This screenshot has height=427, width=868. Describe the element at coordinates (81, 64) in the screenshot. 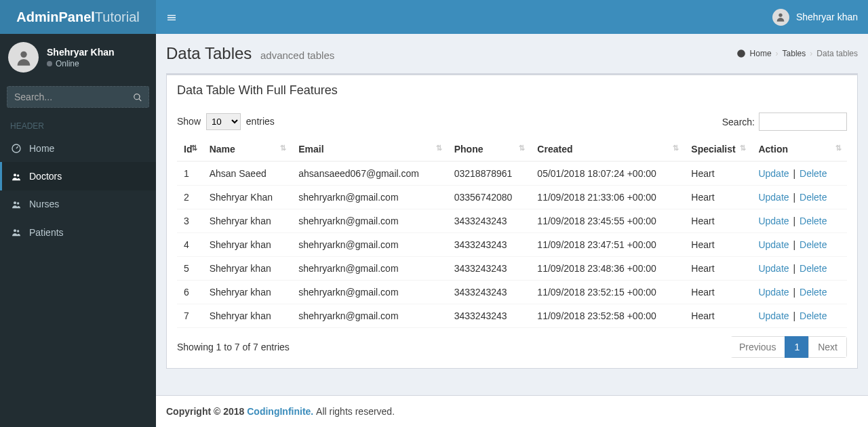

I see `sidebar-user-status: Online` at that location.